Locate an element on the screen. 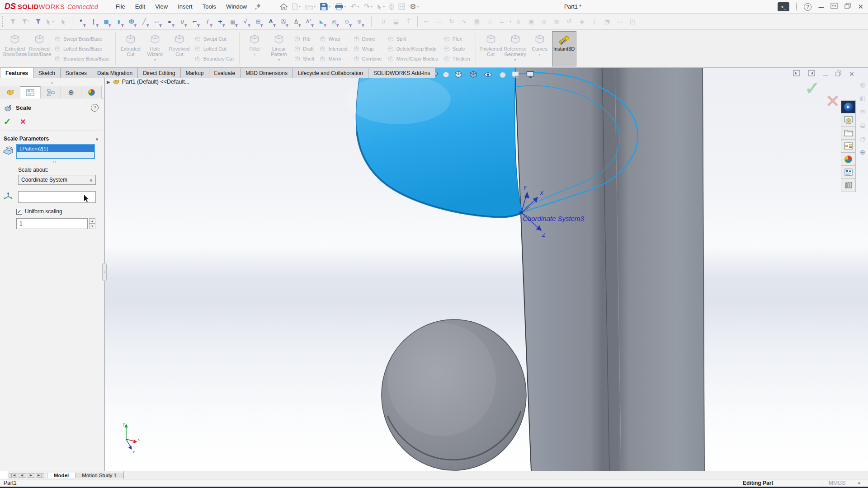 The width and height of the screenshot is (868, 488). ok-button: ✓ is located at coordinates (7, 122).